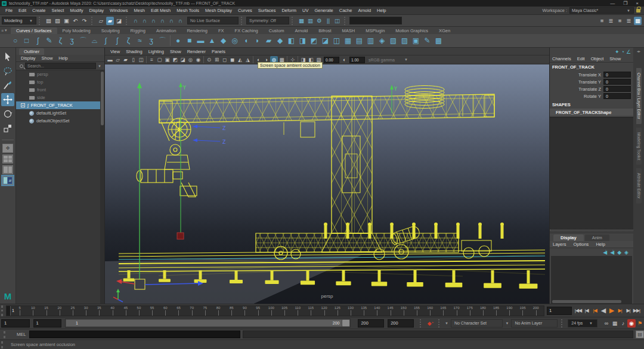 This screenshot has height=349, width=644. I want to click on exposure-field: 0.00, so click(332, 60).